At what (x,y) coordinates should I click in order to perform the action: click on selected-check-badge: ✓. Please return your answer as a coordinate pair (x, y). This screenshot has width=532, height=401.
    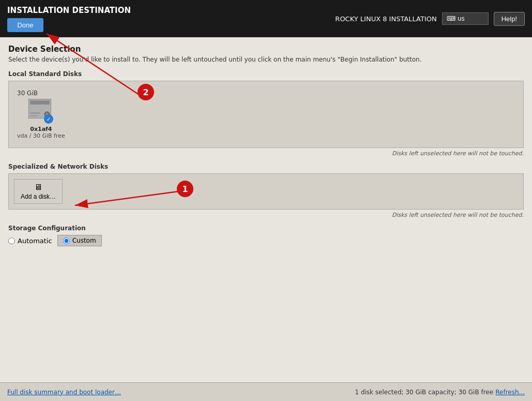
    Looking at the image, I should click on (49, 119).